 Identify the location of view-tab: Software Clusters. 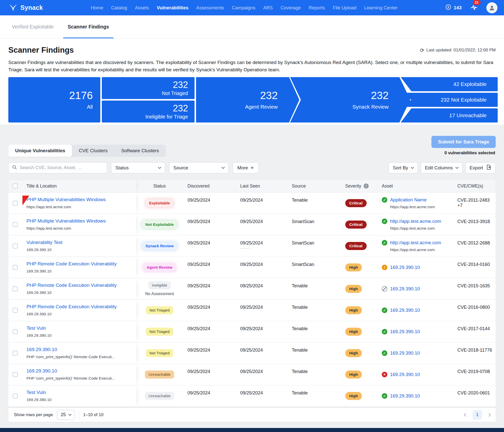
(140, 151).